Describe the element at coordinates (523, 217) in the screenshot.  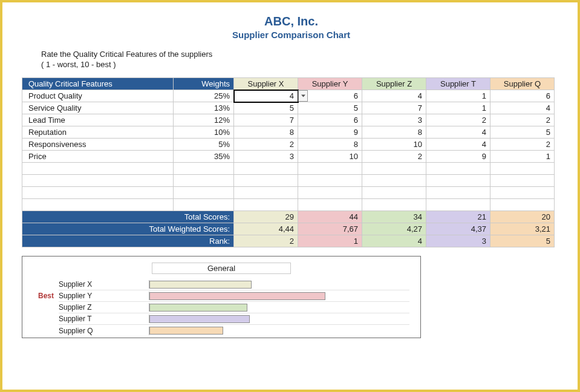
I see `total-cell: 20` at that location.